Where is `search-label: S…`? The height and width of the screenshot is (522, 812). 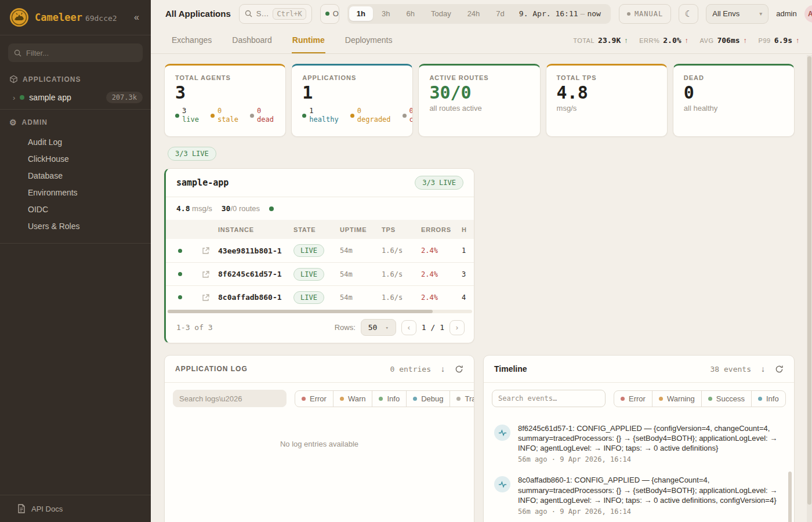 search-label: S… is located at coordinates (263, 14).